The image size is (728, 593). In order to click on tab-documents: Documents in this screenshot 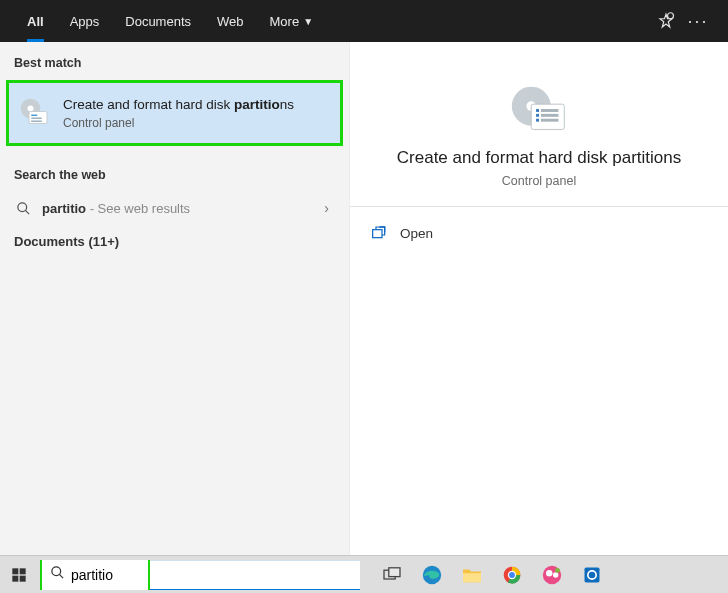, I will do `click(158, 21)`.